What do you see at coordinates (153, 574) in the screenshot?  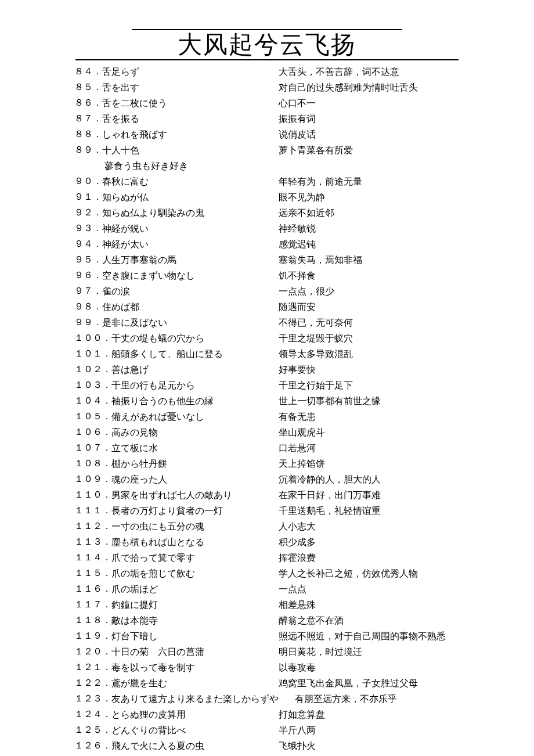 I see `entry-japanese: 爪の垢を煎じて飲む` at bounding box center [153, 574].